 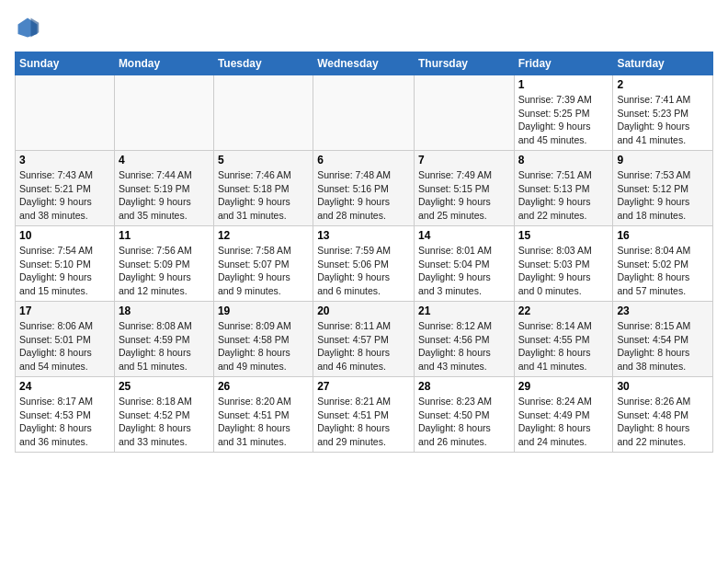 What do you see at coordinates (364, 421) in the screenshot?
I see `day-info: Sunrise: 8:21 AM Sunset: 4:51 PM Dayligh…` at bounding box center [364, 421].